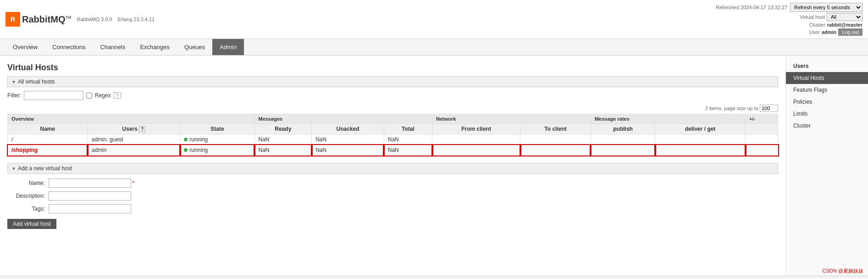  I want to click on col-unacked: Unacked, so click(348, 129).